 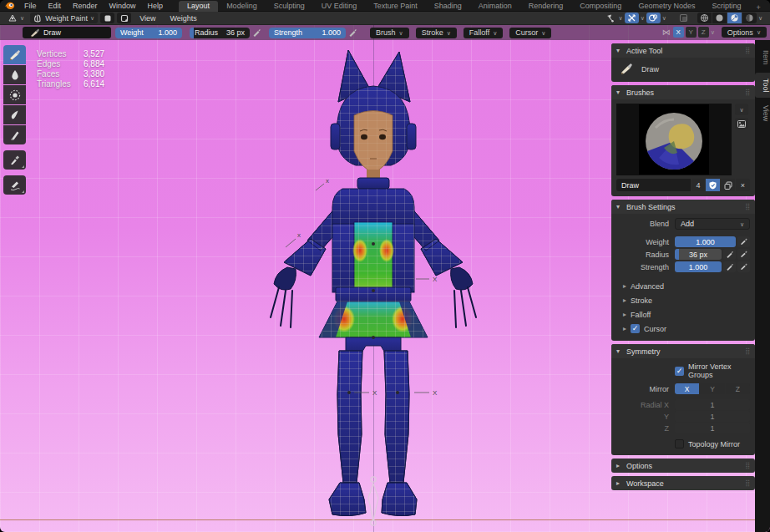 What do you see at coordinates (530, 33) in the screenshot?
I see `cursor-dropdown: Cursor∨` at bounding box center [530, 33].